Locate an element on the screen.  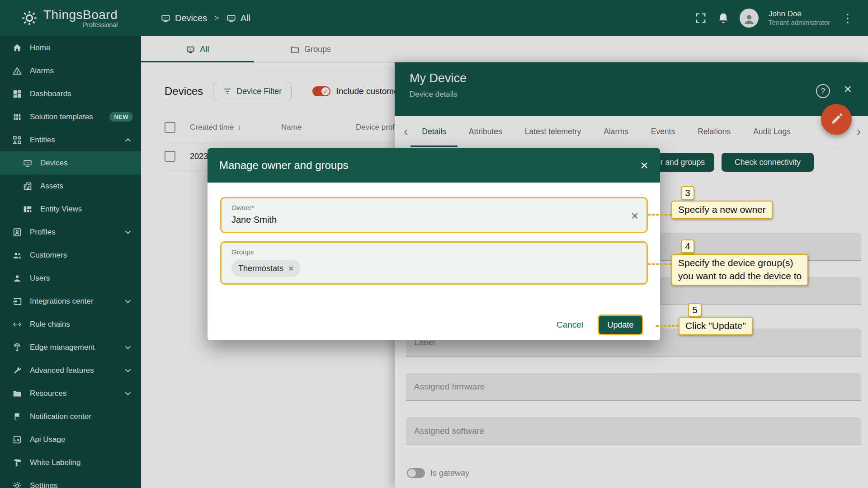
close-icon: × is located at coordinates (644, 165).